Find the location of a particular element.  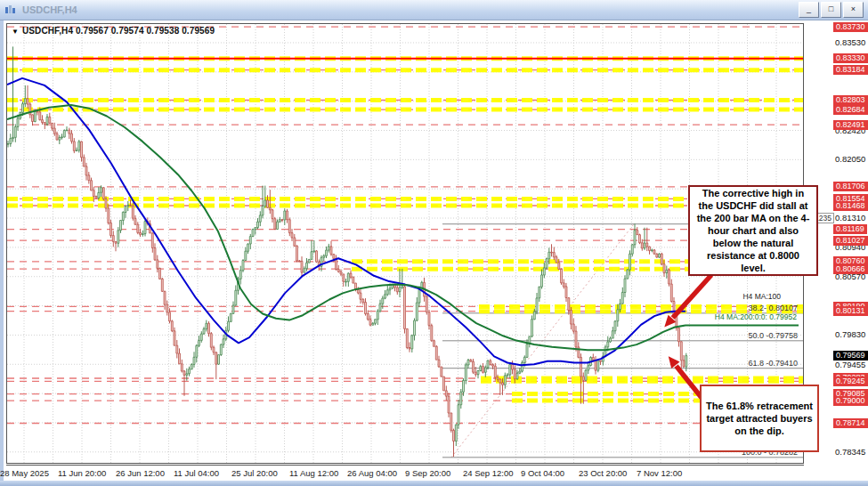

ohlc-low: 0.79538 is located at coordinates (162, 30).